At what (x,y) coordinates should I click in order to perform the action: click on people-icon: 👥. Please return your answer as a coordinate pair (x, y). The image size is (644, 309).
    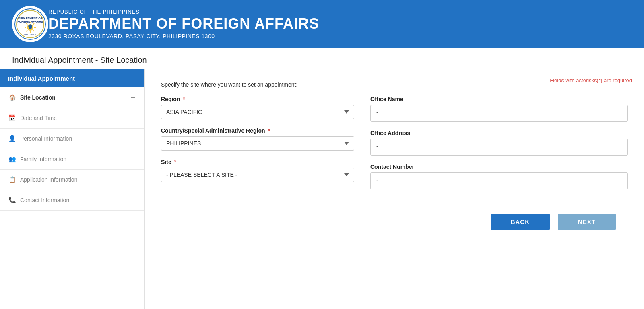
    Looking at the image, I should click on (12, 159).